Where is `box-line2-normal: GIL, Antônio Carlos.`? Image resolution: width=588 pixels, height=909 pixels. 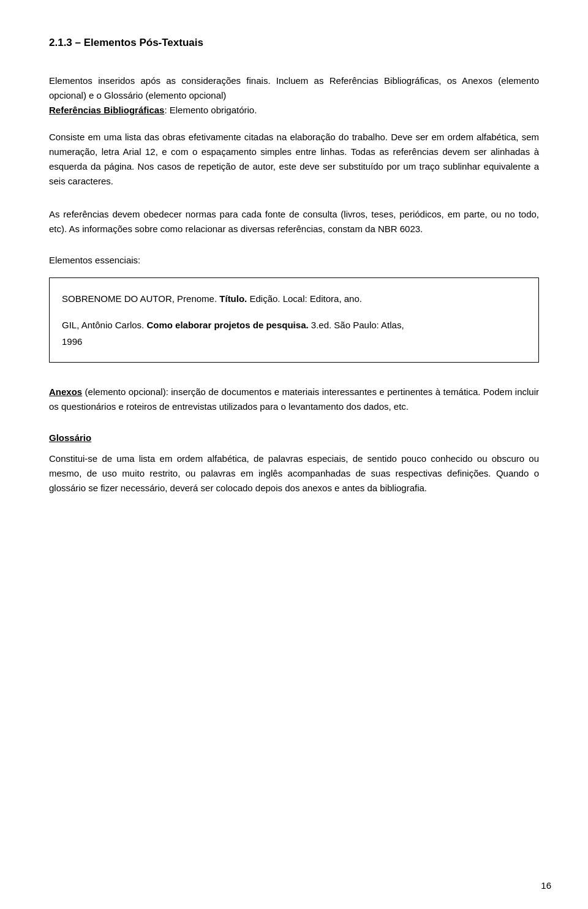 box-line2-normal: GIL, Antônio Carlos. is located at coordinates (104, 325).